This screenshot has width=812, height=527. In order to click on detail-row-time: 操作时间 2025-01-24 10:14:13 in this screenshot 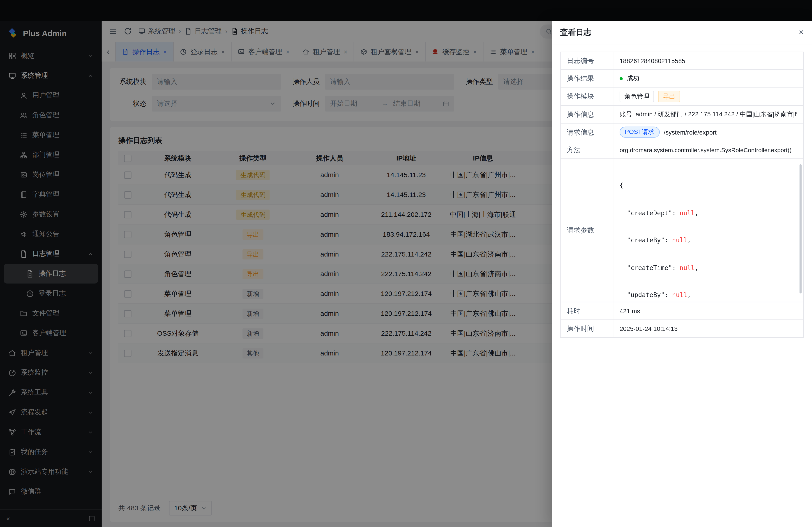, I will do `click(682, 329)`.